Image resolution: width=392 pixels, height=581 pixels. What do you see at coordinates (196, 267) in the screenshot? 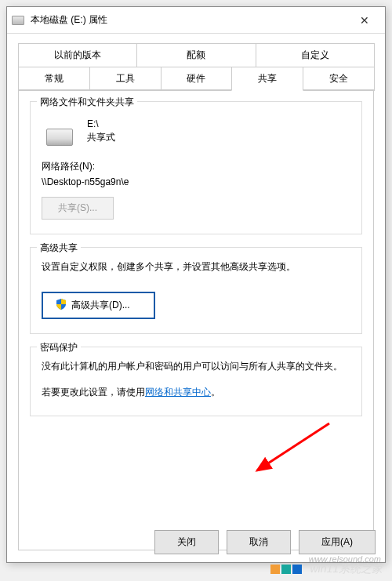
I see `advanced-share-desc: 设置自定义权限，创建多个共享，并设置其他高级共享选项。` at bounding box center [196, 267].